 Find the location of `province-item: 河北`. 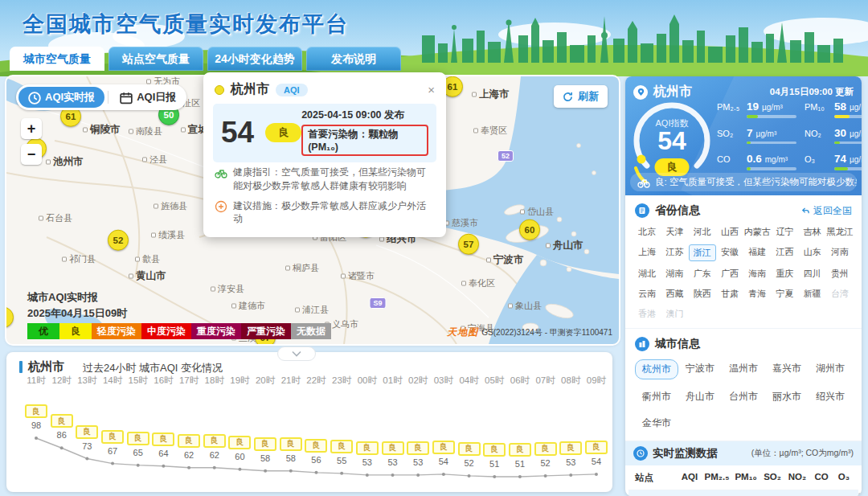

province-item: 河北 is located at coordinates (702, 232).